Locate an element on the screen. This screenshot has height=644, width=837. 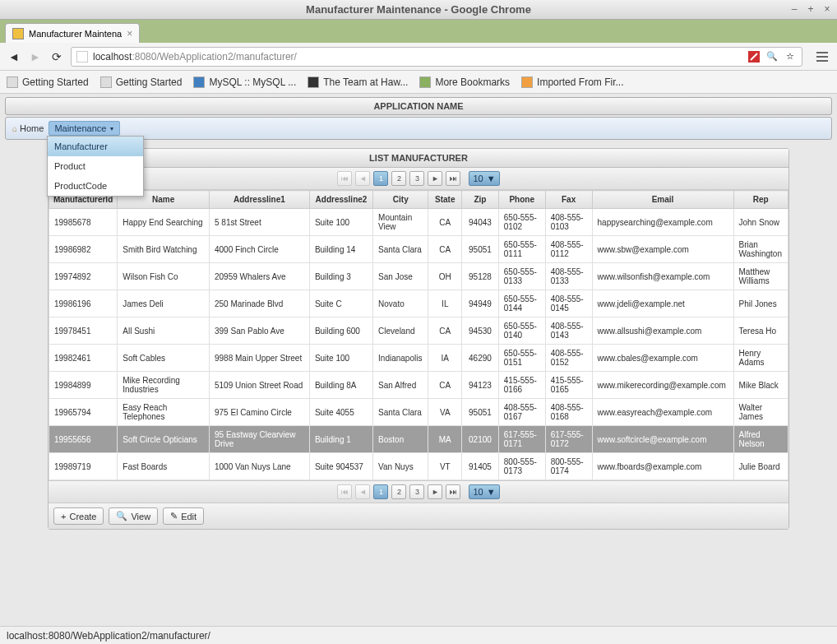
edit-button: ✎Edit is located at coordinates (183, 517).